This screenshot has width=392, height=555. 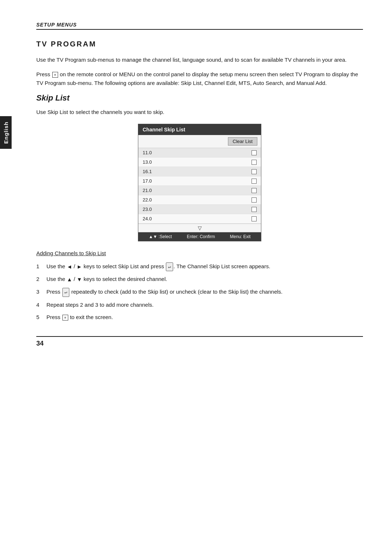 What do you see at coordinates (147, 171) in the screenshot?
I see `channel-number: 16.1` at bounding box center [147, 171].